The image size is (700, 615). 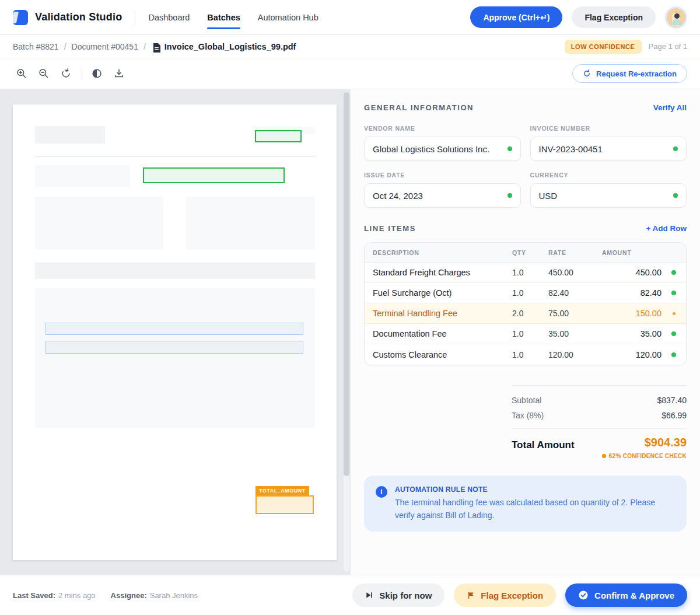 What do you see at coordinates (442, 253) in the screenshot?
I see `column-description: DESCRIPTION` at bounding box center [442, 253].